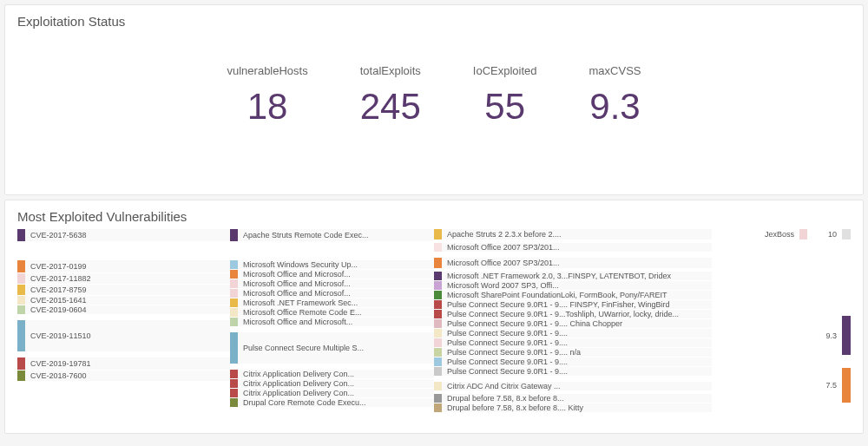 The image size is (868, 446). What do you see at coordinates (839, 234) in the screenshot?
I see `cvss-bar: 10` at bounding box center [839, 234].